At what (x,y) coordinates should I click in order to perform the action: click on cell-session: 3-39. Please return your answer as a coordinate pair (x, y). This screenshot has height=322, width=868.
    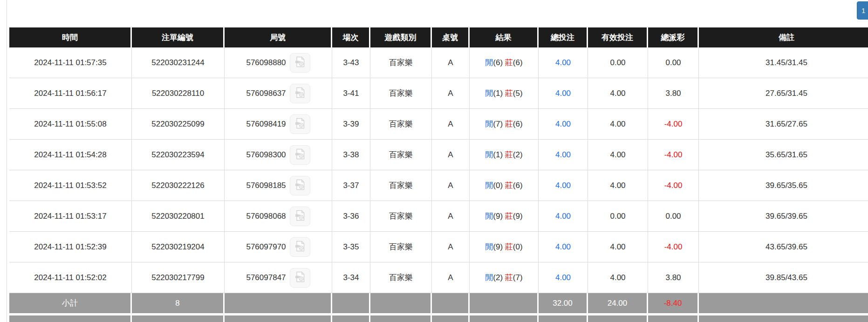
    Looking at the image, I should click on (351, 124).